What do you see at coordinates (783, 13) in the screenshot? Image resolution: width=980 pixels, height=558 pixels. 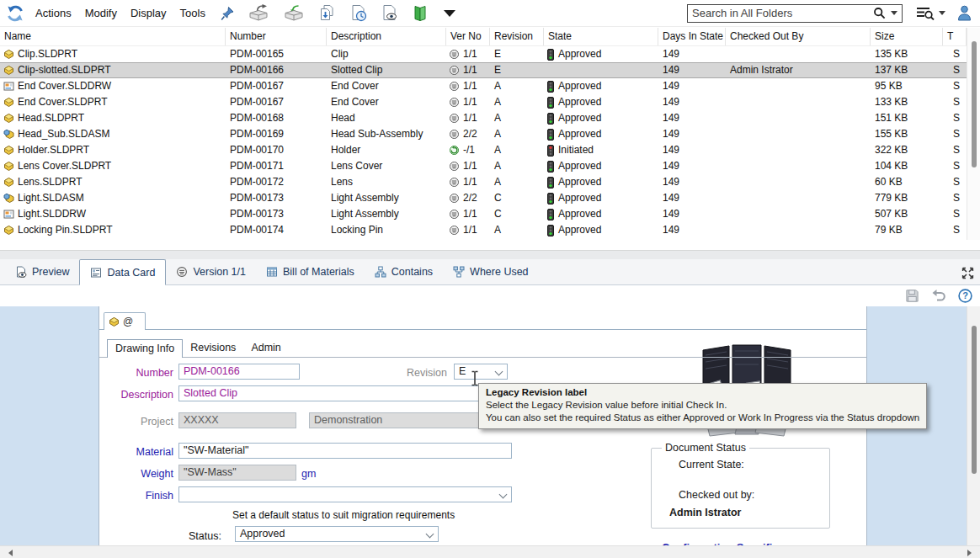 I see `search-input` at bounding box center [783, 13].